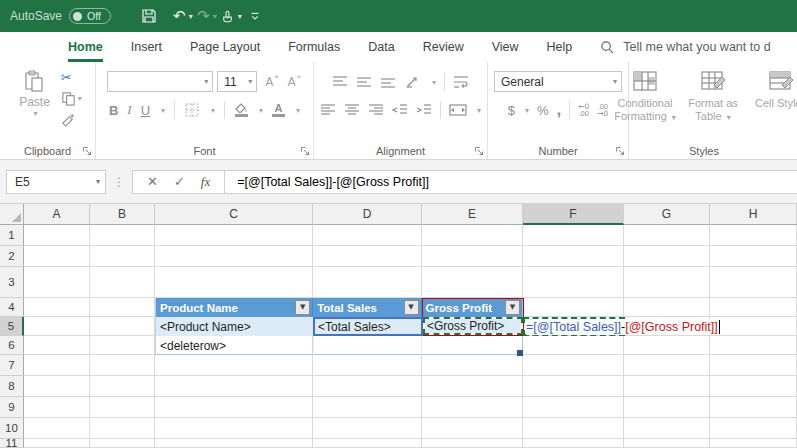 The height and width of the screenshot is (448, 797). I want to click on row-header-2: 2, so click(12, 256).